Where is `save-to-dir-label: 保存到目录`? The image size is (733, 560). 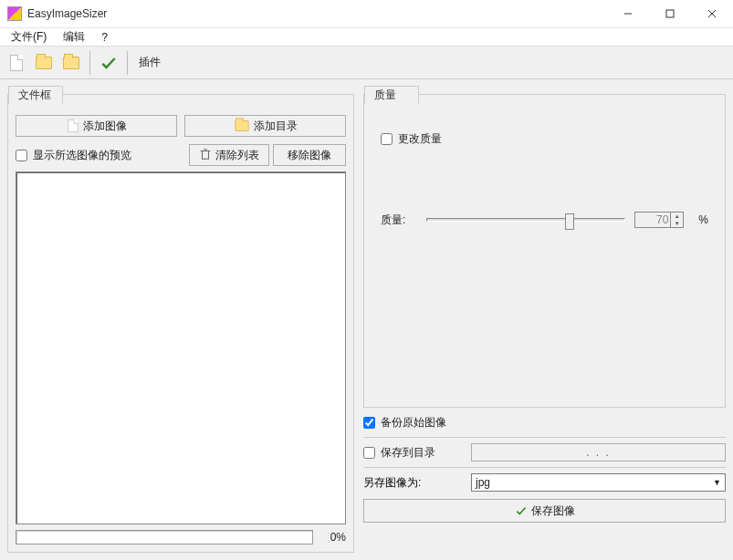 save-to-dir-label: 保存到目录 is located at coordinates (408, 452).